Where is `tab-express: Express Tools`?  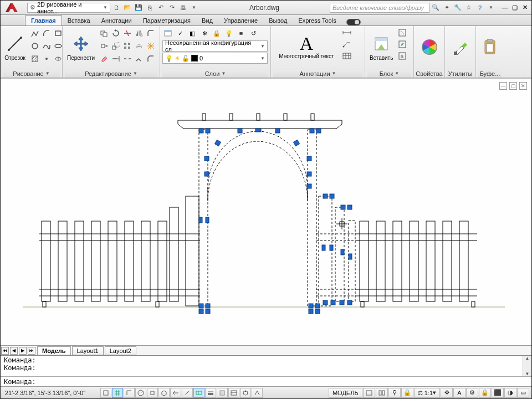 tab-express: Express Tools is located at coordinates (317, 21).